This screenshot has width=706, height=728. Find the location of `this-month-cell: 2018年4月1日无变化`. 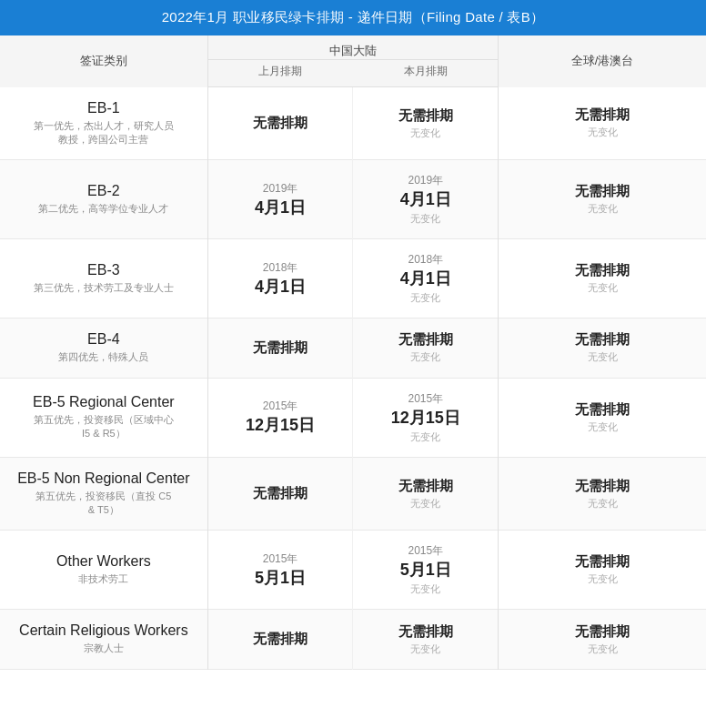

this-month-cell: 2018年4月1日无变化 is located at coordinates (426, 278).